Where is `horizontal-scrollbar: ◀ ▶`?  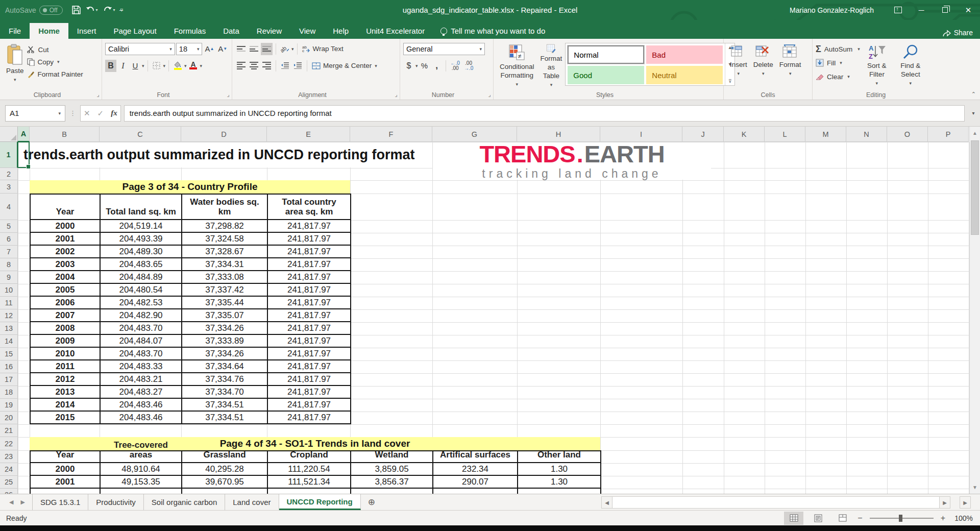 horizontal-scrollbar: ◀ ▶ is located at coordinates (776, 502).